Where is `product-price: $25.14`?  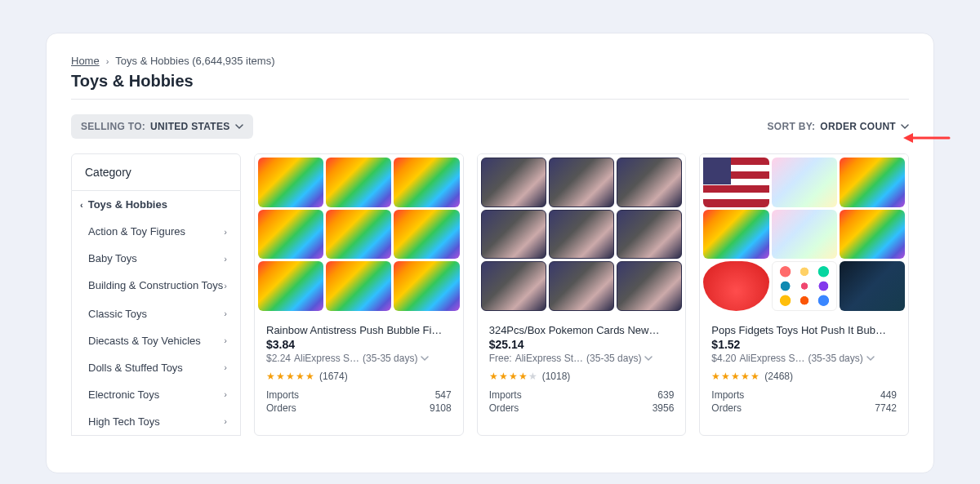 product-price: $25.14 is located at coordinates (581, 344).